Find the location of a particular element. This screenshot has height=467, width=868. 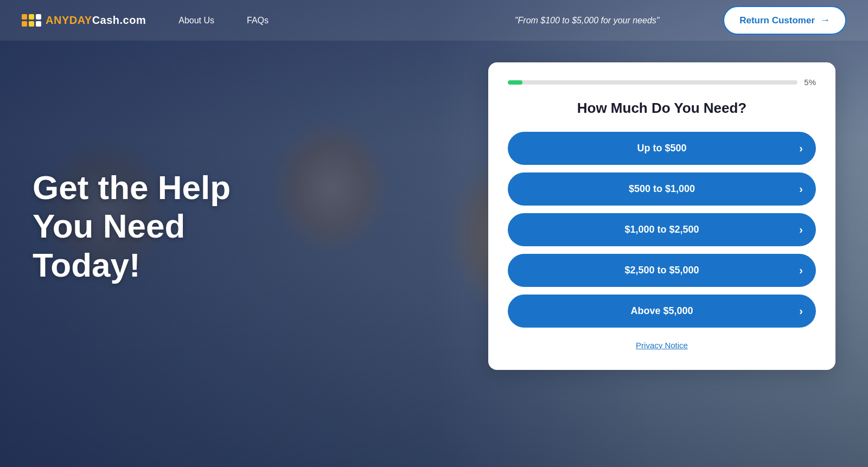

amount-arrow-icon-3: › is located at coordinates (801, 230).